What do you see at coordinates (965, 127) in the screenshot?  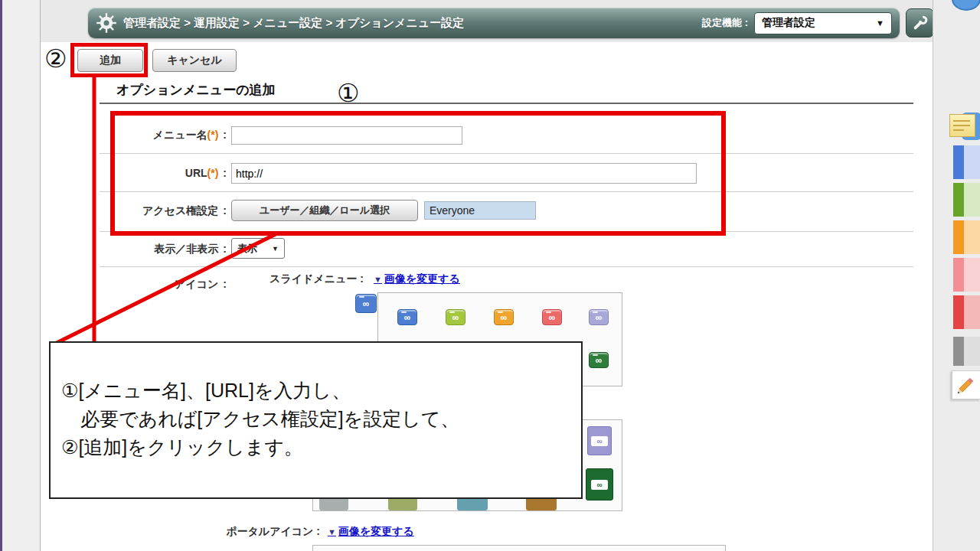 I see `memo-note-icon` at bounding box center [965, 127].